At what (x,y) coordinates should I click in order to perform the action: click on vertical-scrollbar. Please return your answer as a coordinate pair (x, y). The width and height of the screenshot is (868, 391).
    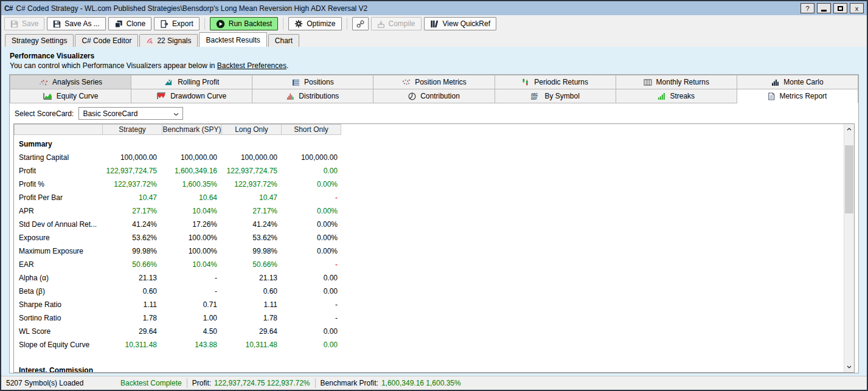
    Looking at the image, I should click on (849, 248).